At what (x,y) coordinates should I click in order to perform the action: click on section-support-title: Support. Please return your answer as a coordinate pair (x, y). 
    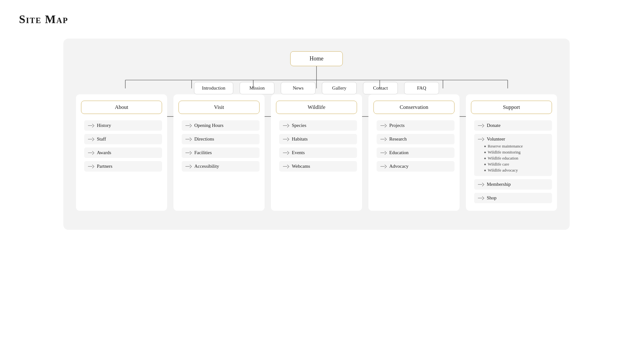
    Looking at the image, I should click on (511, 107).